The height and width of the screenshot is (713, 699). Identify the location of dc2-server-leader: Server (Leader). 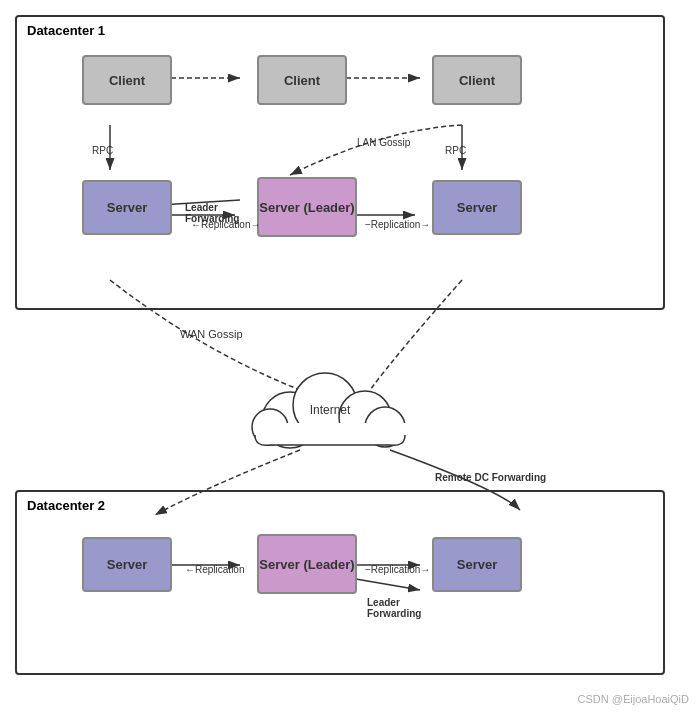
(307, 564).